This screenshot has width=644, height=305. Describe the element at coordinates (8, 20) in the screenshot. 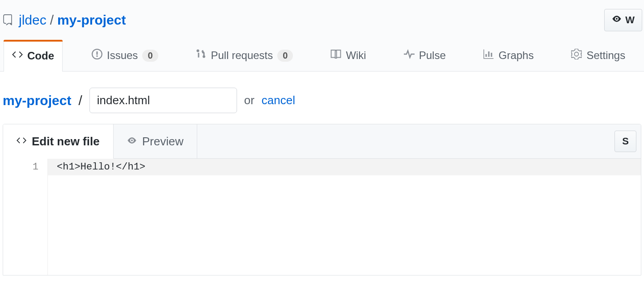

I see `repo-icon` at that location.